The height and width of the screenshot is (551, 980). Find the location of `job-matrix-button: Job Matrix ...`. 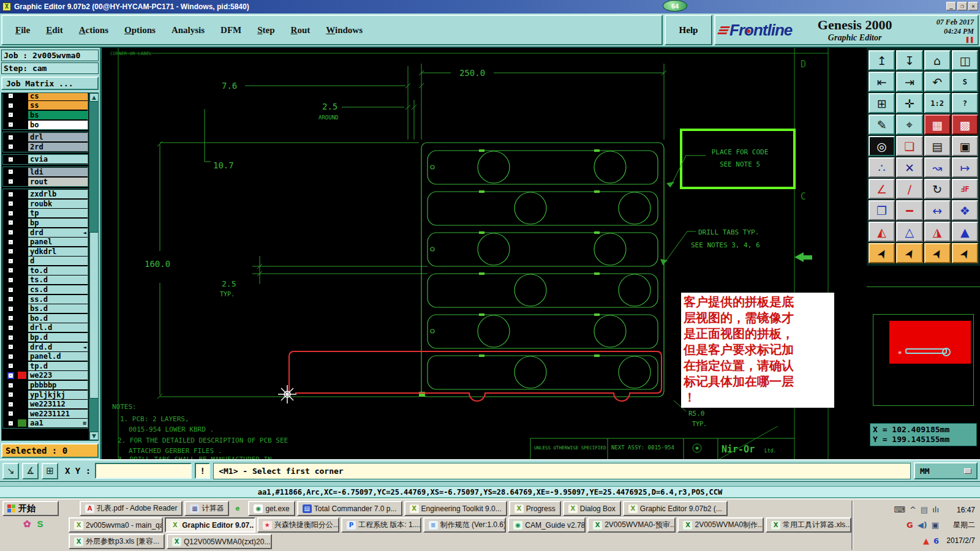

job-matrix-button: Job Matrix ... is located at coordinates (50, 83).